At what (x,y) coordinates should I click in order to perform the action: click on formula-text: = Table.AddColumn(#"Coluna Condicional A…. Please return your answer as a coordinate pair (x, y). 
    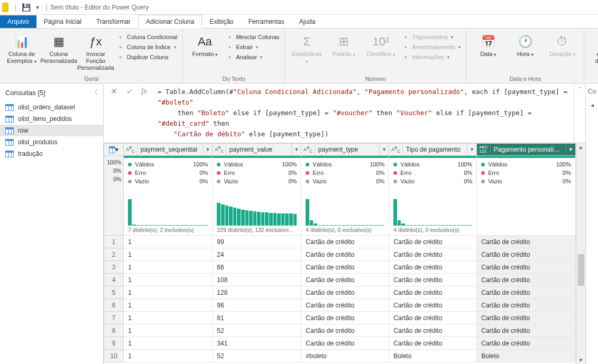
    Looking at the image, I should click on (364, 113).